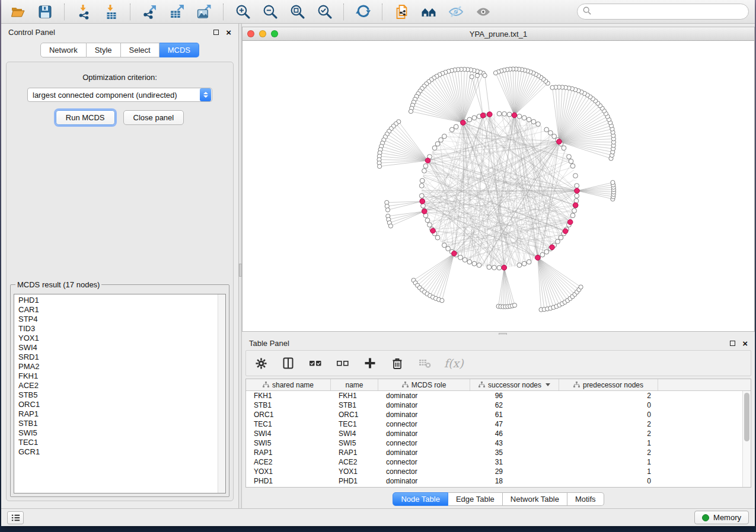  What do you see at coordinates (498, 34) in the screenshot?
I see `network-titlebar: YPA_prune.txt_1` at bounding box center [498, 34].